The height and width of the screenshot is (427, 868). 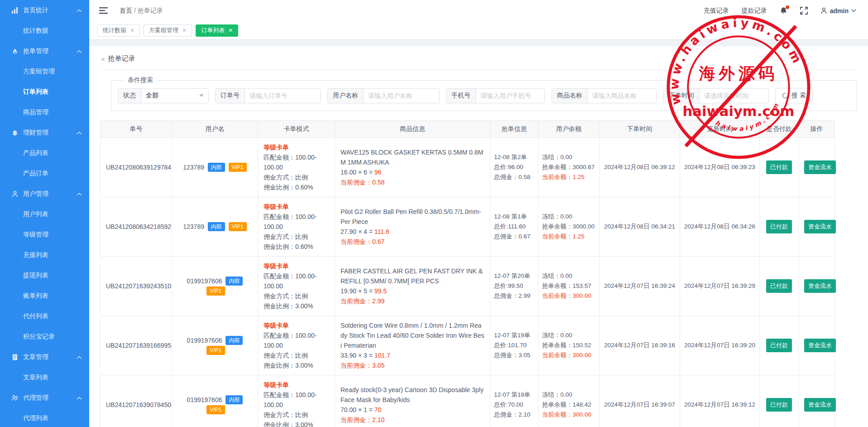 I want to click on sidebar-item-stats-data: 统计数据, so click(x=44, y=31).